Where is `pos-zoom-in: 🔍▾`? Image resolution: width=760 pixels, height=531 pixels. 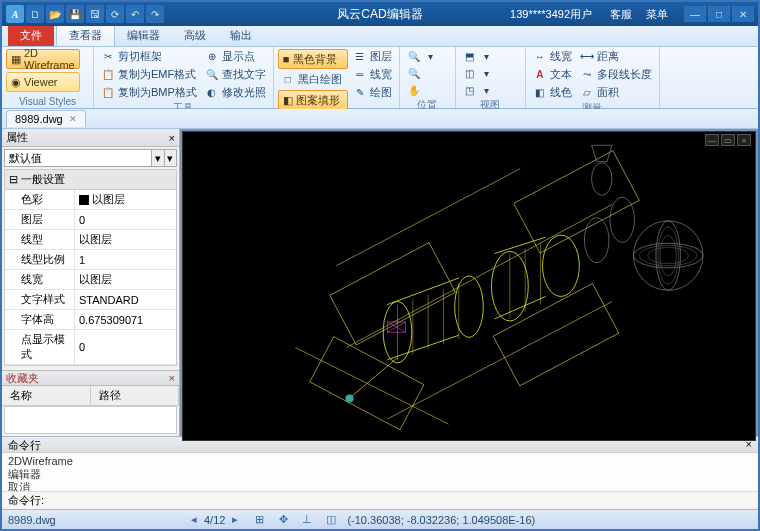
pos-zoom-in: 🔍▾ is located at coordinates (422, 56).